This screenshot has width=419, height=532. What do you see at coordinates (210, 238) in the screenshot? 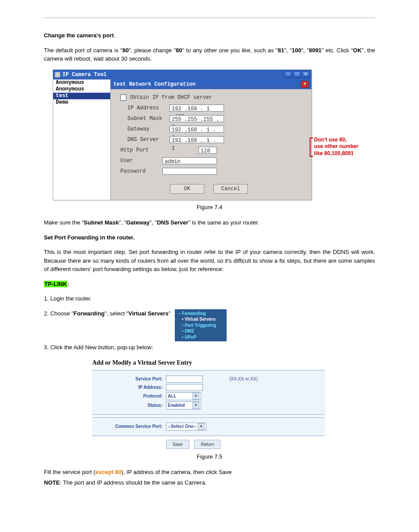
I see `section3-heading: Set Port Forwarding in the router.` at bounding box center [210, 238].